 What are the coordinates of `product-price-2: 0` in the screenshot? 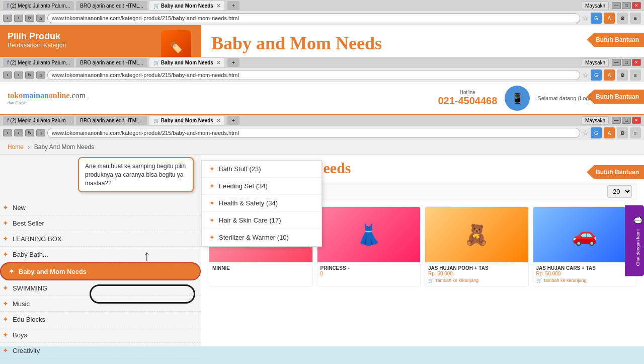 It's located at (369, 274).